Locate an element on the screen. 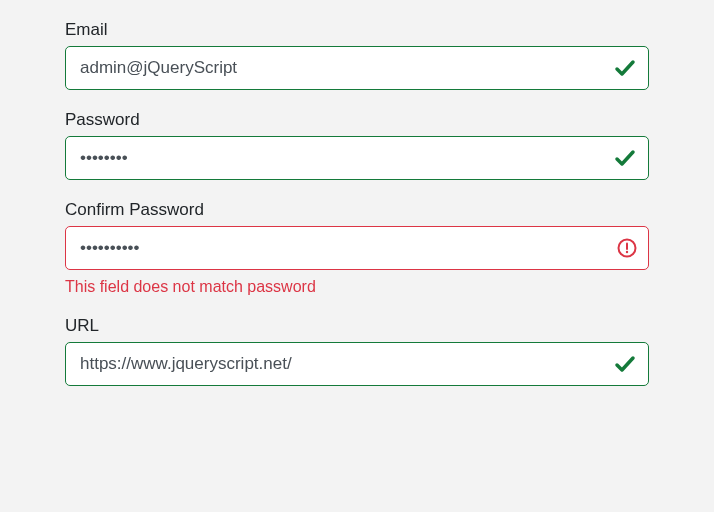  email-input-wrapper is located at coordinates (357, 68).